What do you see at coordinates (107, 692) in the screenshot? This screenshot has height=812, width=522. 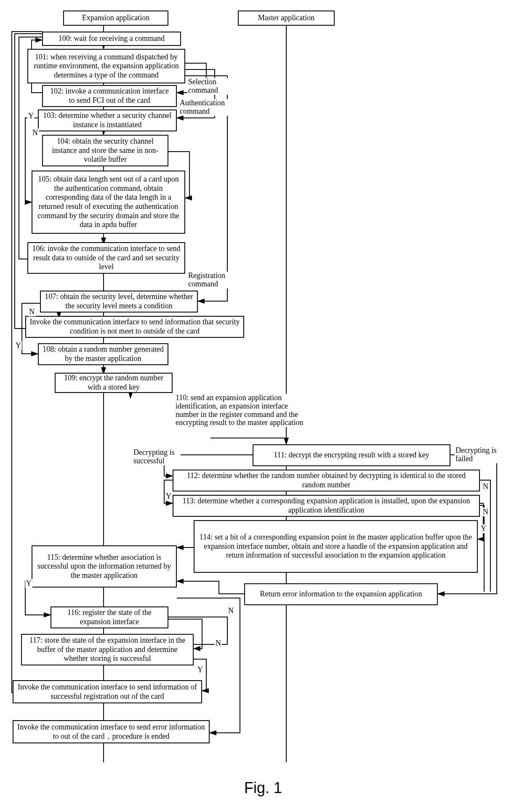 I see `send-success-text: Invoke the communication interface to se…` at bounding box center [107, 692].